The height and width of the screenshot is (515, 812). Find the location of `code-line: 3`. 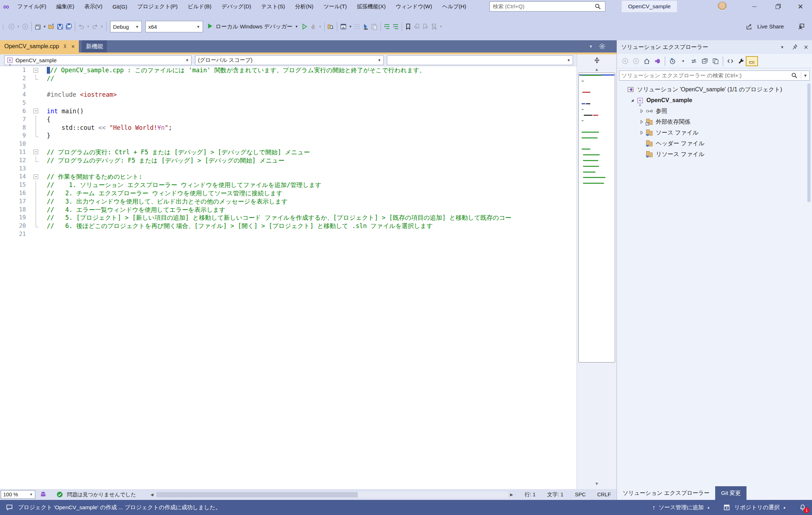

code-line: 3 is located at coordinates (288, 87).